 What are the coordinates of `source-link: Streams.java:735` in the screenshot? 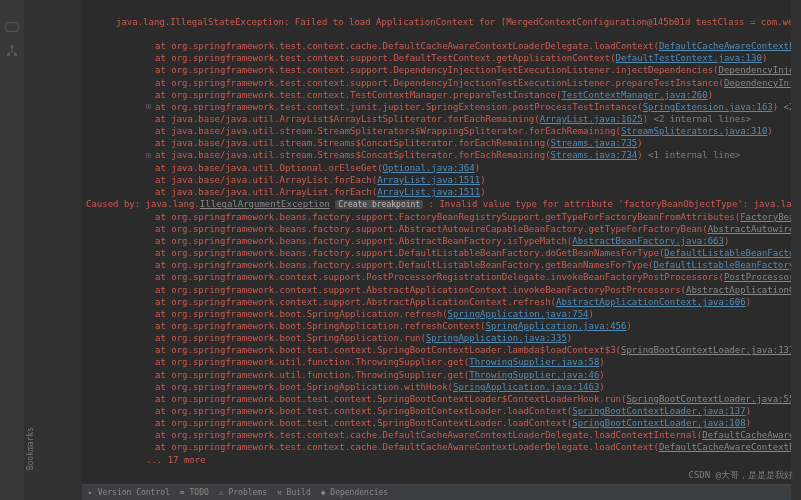 It's located at (594, 143).